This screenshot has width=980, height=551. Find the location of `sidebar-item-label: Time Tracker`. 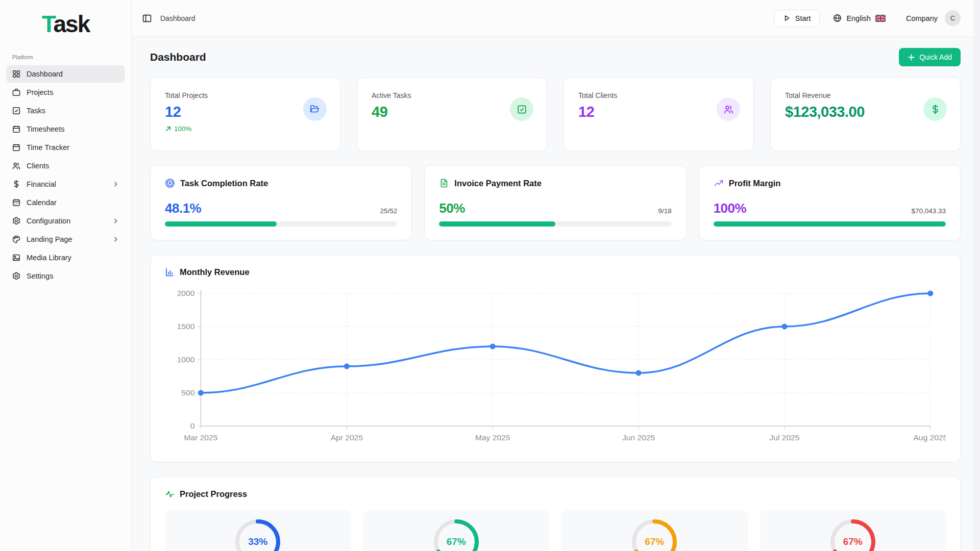

sidebar-item-label: Time Tracker is located at coordinates (48, 147).